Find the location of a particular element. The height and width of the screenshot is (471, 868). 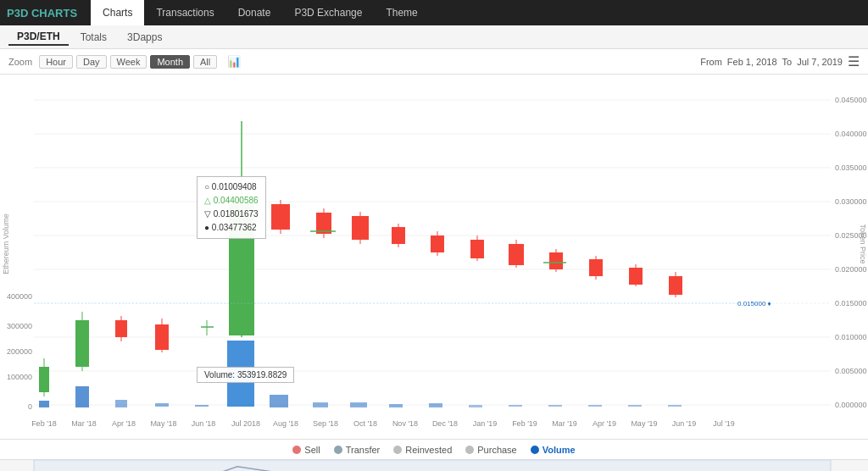

legend-reinvested-label: Reinvested is located at coordinates (429, 450).